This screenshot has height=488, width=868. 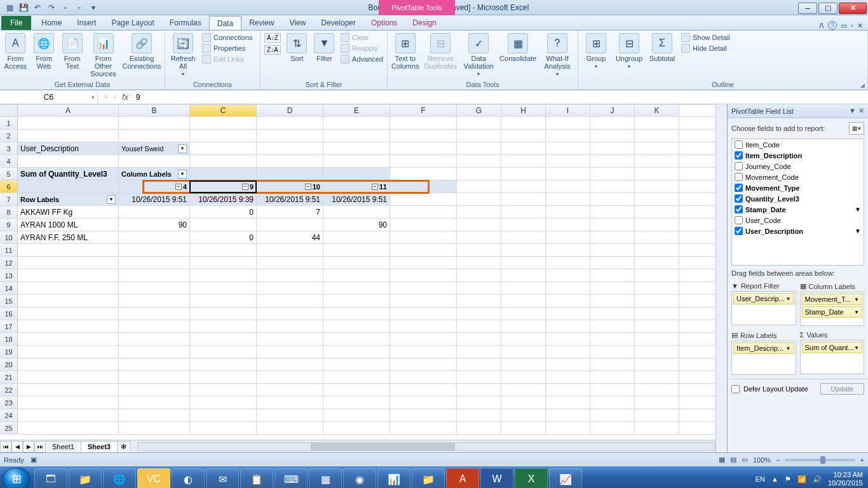 What do you see at coordinates (828, 8) in the screenshot?
I see `maximize-button: ▢` at bounding box center [828, 8].